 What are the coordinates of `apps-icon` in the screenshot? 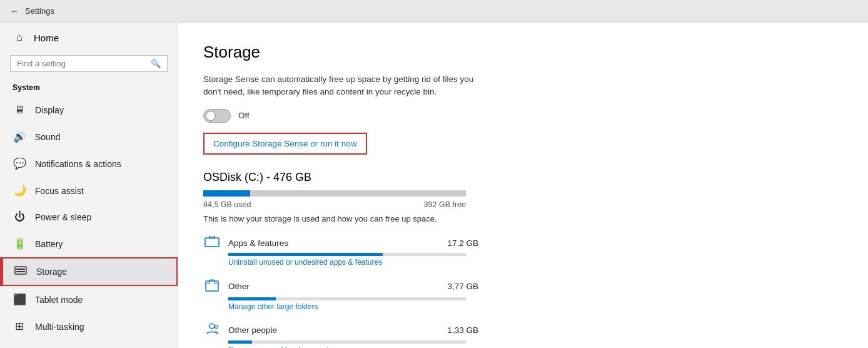 It's located at (212, 243).